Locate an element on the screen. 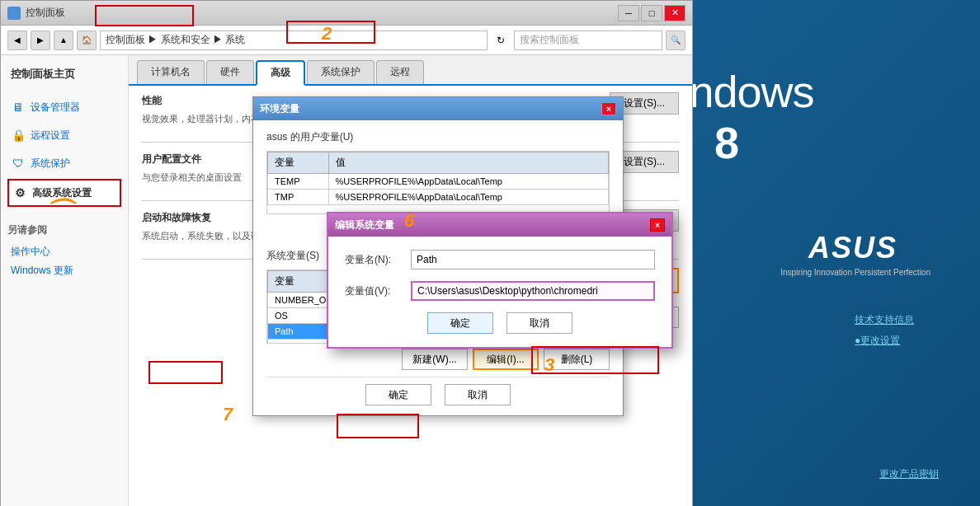 This screenshot has height=506, width=980. sidebar: 控制面板主页 🖥 设备管理器 🔒 远程设置 🛡 系统保护 ⚙ 高级系统设置 另请… is located at coordinates (64, 280).